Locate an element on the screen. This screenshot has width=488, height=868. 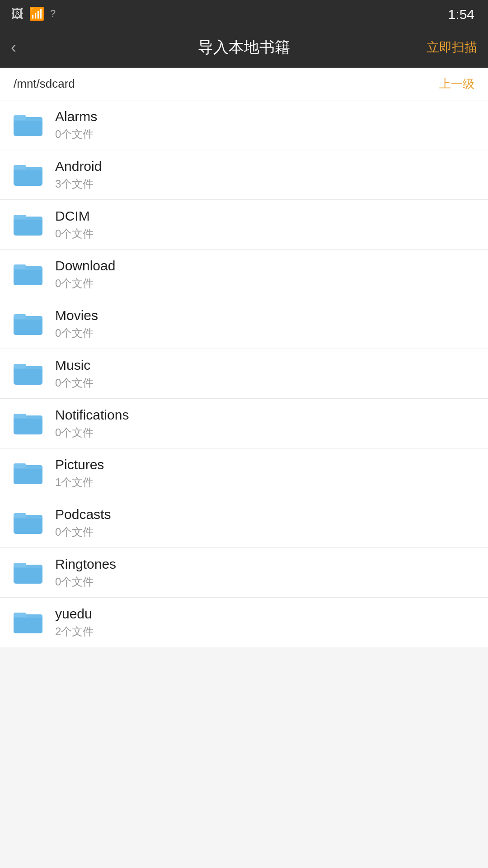
folder-info: Podcasts 0个文件 is located at coordinates (83, 523).